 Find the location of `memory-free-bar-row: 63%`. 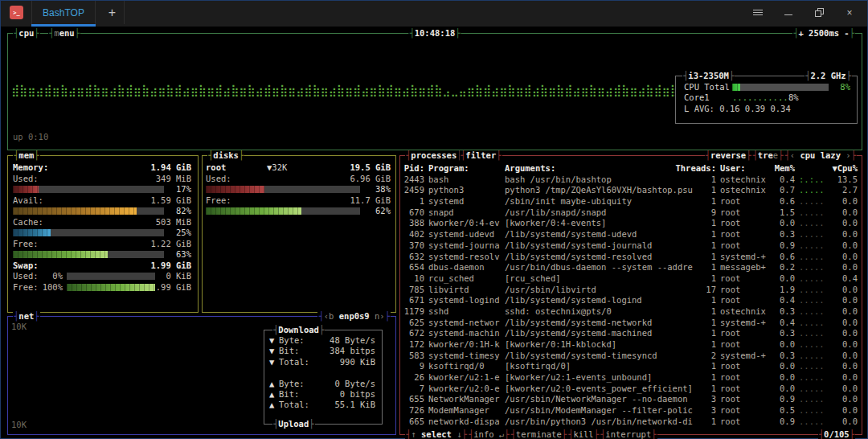

memory-free-bar-row: 63% is located at coordinates (102, 255).